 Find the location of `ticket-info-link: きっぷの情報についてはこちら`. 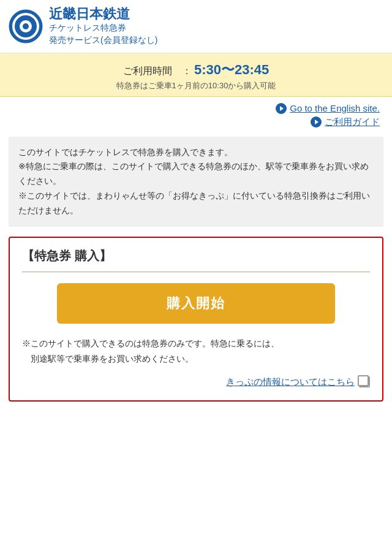

ticket-info-link: きっぷの情報についてはこちら is located at coordinates (290, 383).